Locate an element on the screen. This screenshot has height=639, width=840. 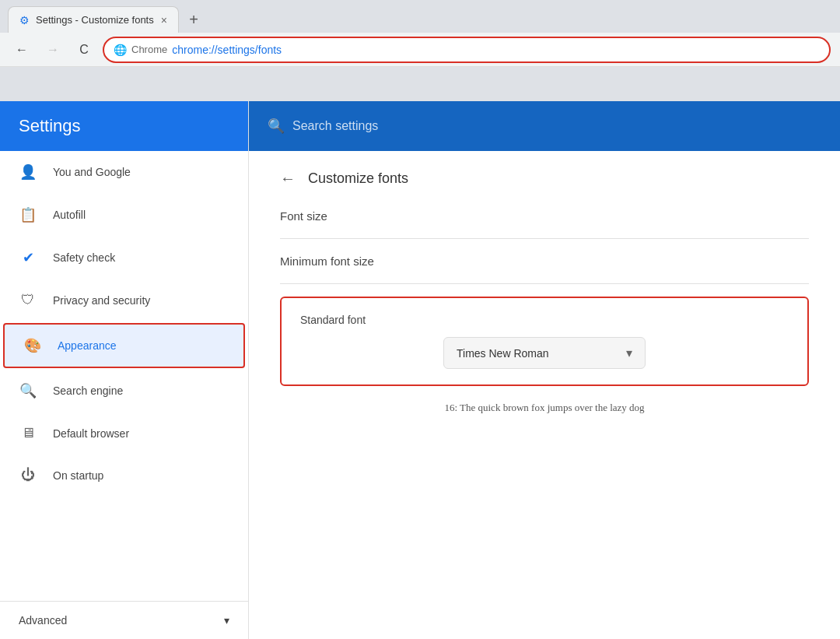
sidebar-item-privacy-security: 🛡 Privacy and security is located at coordinates (124, 300).